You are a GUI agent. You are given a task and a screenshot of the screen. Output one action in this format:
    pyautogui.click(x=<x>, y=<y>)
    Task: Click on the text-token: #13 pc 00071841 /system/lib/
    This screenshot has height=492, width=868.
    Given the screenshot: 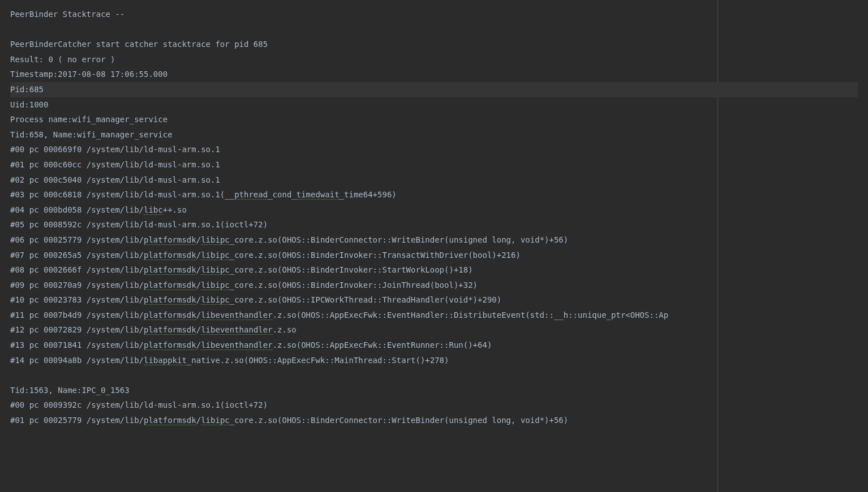 What is the action you would take?
    pyautogui.click(x=77, y=345)
    